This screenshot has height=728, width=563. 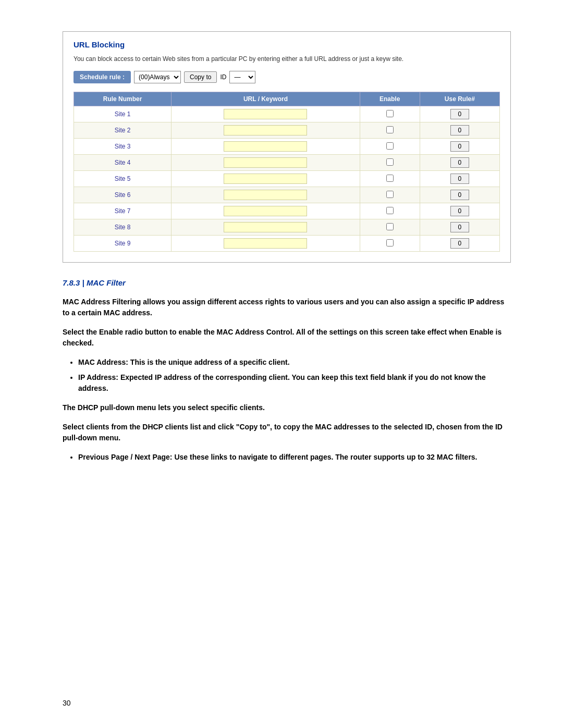 I want to click on id-label: ID, so click(x=223, y=77).